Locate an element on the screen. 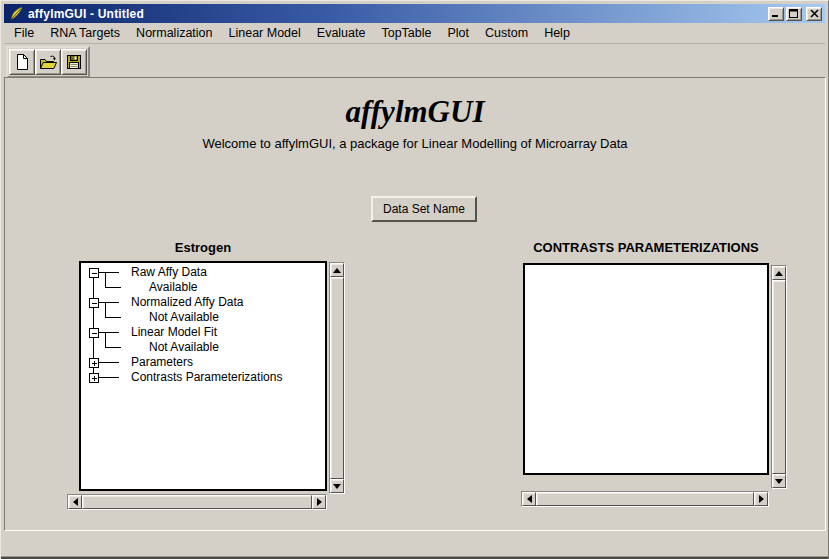 The width and height of the screenshot is (829, 559). tree-vertical-scrollbar is located at coordinates (337, 378).